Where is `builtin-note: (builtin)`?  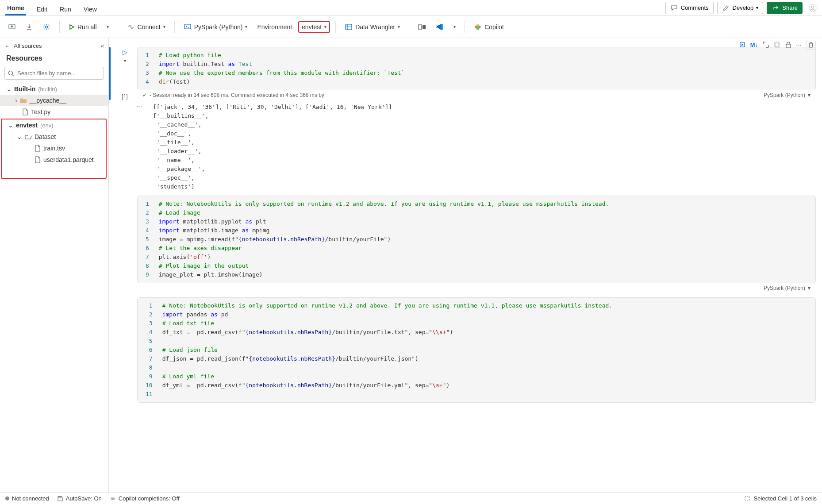 builtin-note: (builtin) is located at coordinates (48, 89).